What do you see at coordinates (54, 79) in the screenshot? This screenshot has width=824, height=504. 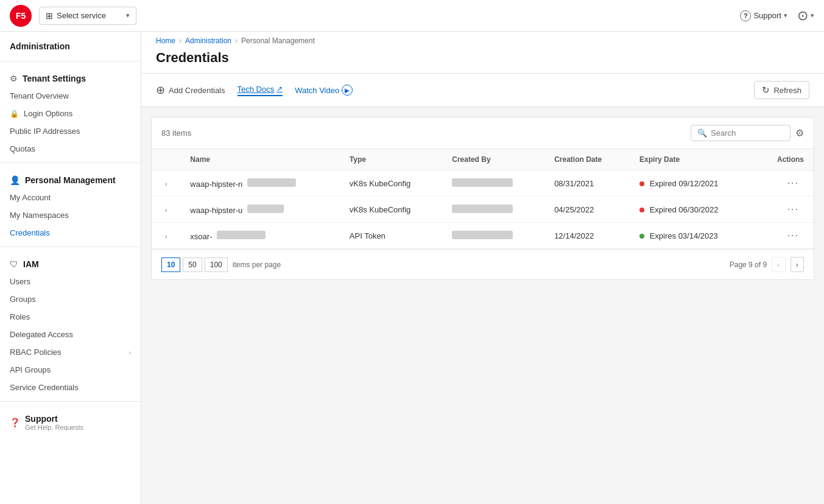 I see `tenant-settings-header: Tenant Settings` at bounding box center [54, 79].